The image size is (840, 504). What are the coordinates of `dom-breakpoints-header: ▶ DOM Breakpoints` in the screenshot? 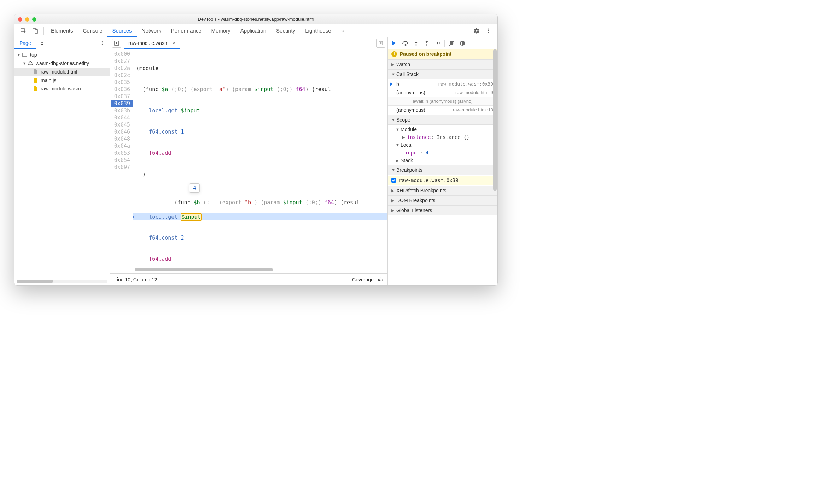 It's located at (443, 200).